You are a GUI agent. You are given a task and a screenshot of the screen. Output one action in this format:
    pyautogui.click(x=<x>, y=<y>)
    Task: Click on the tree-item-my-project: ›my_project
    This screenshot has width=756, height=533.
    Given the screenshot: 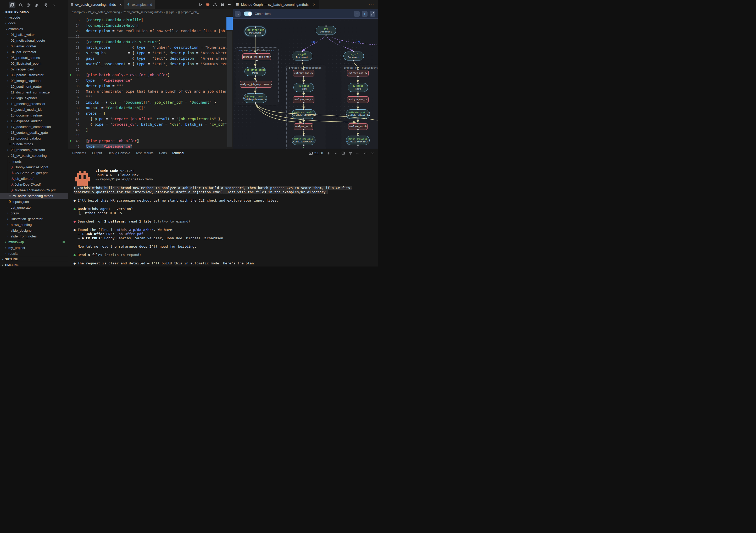 What is the action you would take?
    pyautogui.click(x=34, y=248)
    